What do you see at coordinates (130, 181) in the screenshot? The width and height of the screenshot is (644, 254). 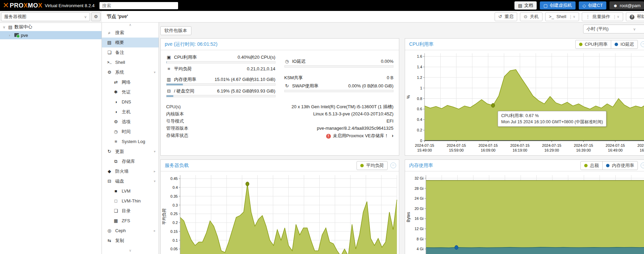 I see `sidebar-item-disks: ⊟磁盘▾` at bounding box center [130, 181].